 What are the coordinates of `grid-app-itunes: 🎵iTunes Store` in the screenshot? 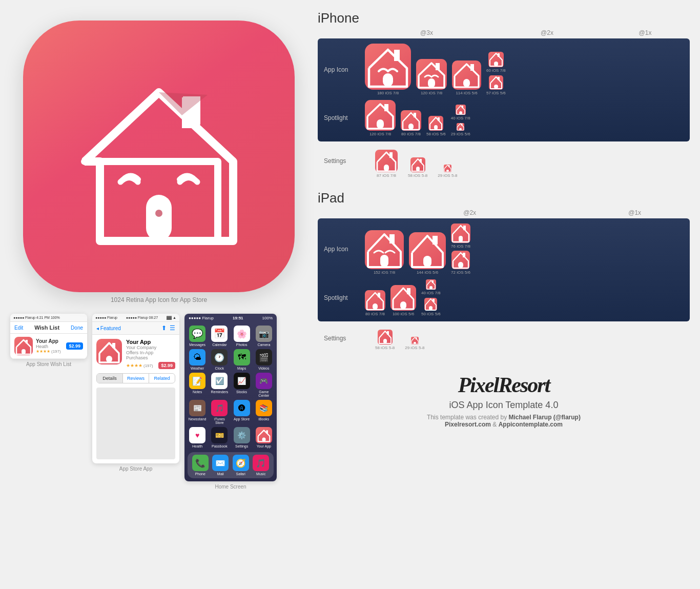 It's located at (219, 412).